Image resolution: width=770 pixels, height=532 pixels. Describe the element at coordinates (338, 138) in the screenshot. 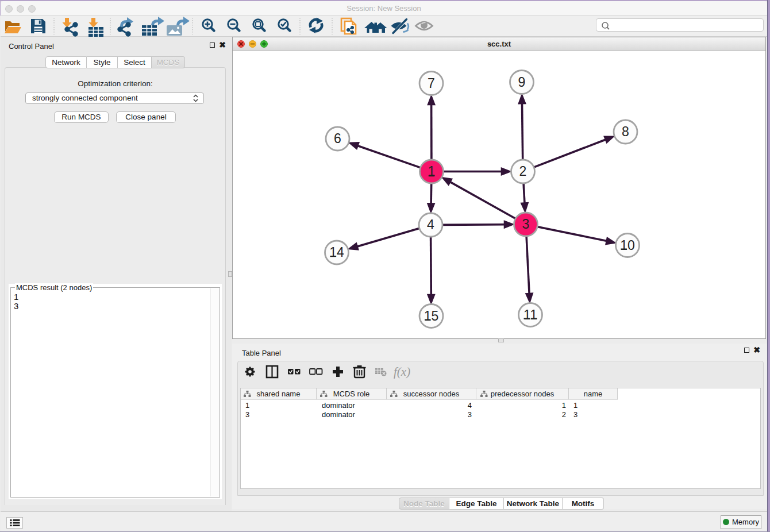

I see `svg-text: 6` at that location.